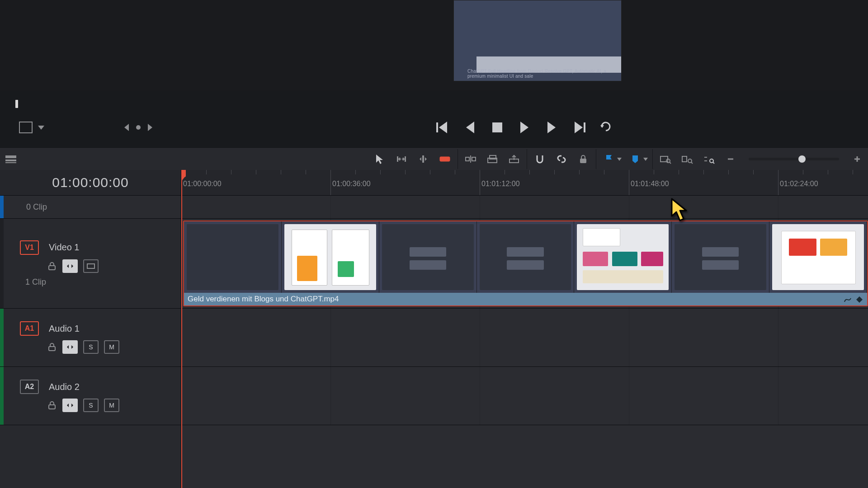  Describe the element at coordinates (514, 159) in the screenshot. I see `replace-clip-button` at that location.